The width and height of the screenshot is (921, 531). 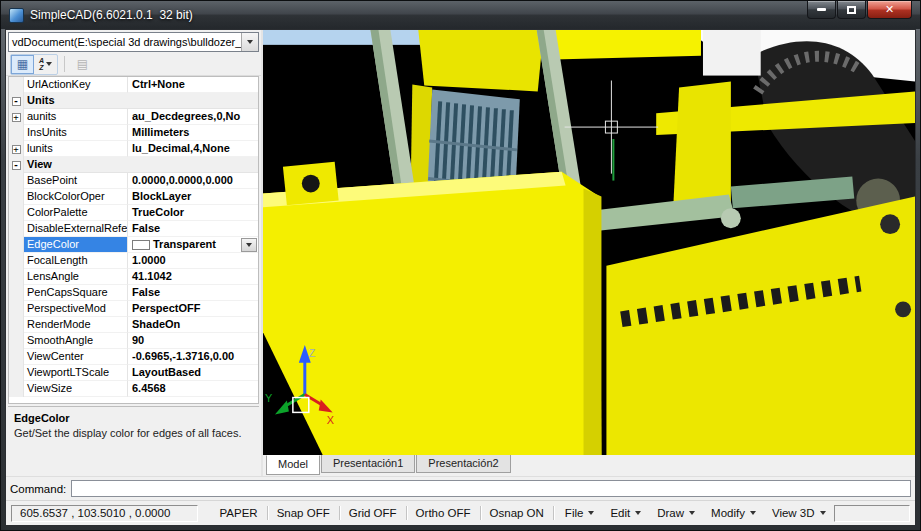 I want to click on property-row-focallength: FocalLength 1.0000, so click(x=134, y=261).